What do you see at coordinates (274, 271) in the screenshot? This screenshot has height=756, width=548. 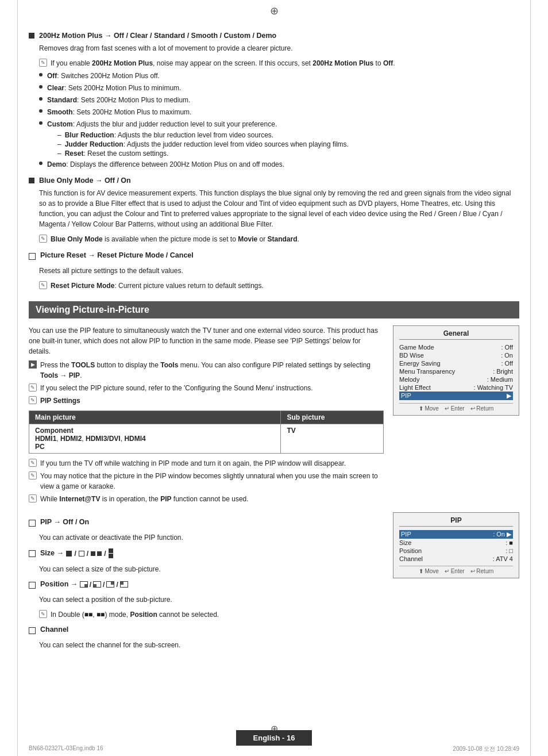 I see `section-picture-reset: Picture Reset → Reset Picture Mode / Can…` at bounding box center [274, 271].